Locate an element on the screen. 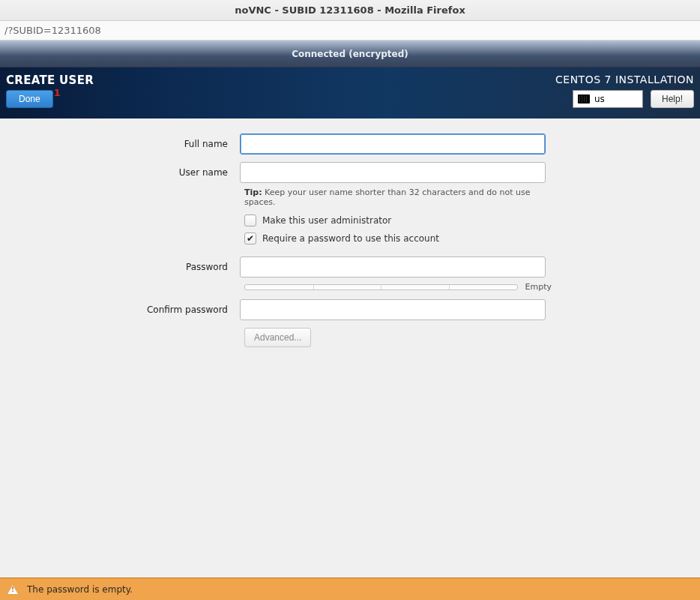 Image resolution: width=700 pixels, height=600 pixels. username-tip: Tip: Keep your user name shorter than 32… is located at coordinates (402, 197).